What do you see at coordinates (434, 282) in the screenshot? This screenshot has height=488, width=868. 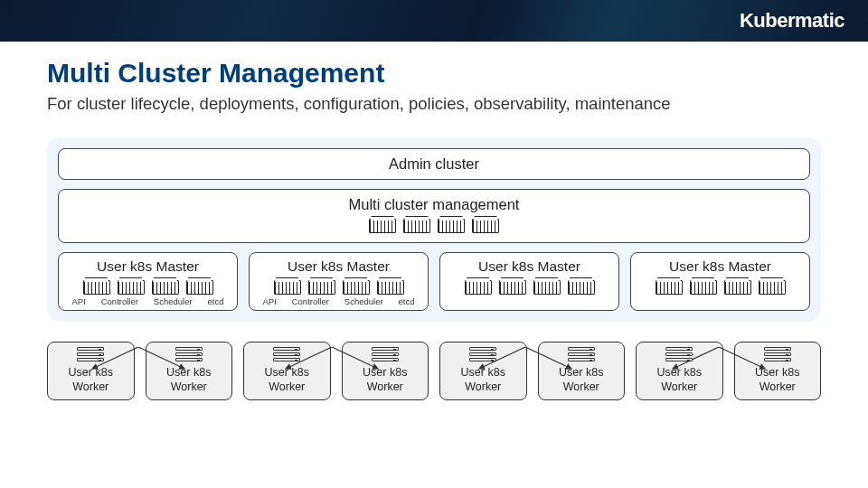 I see `master-row: User k8s MasterAPIControllerScheduleretc…` at bounding box center [434, 282].